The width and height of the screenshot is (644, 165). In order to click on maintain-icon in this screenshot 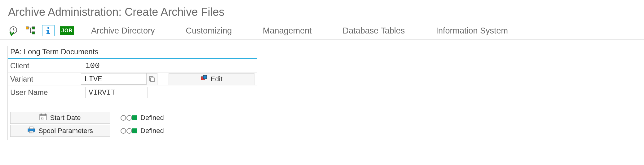, I will do `click(204, 79)`.